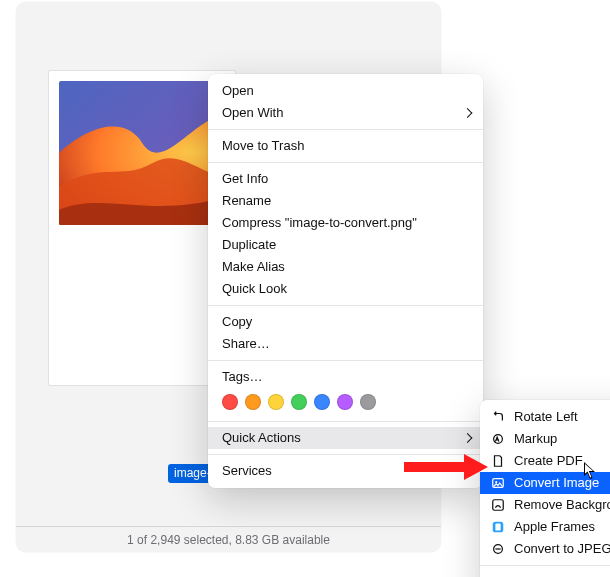 The height and width of the screenshot is (577, 610). I want to click on menu-compress: Compress "image-to-convert.png", so click(346, 223).